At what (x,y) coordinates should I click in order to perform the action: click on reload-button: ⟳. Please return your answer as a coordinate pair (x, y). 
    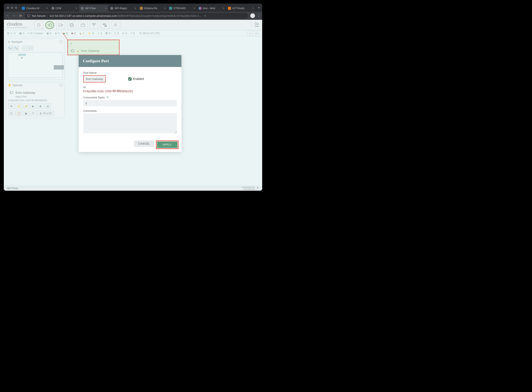
    Looking at the image, I should click on (20, 16).